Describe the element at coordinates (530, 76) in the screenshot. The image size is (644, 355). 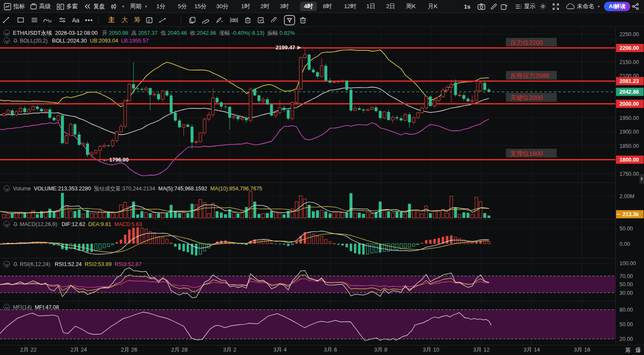
I see `svg-text: 反弹压力2080` at that location.